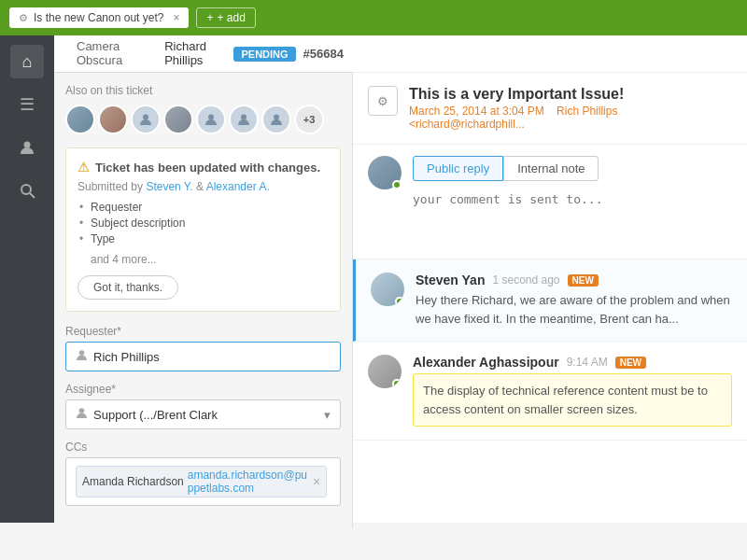 The image size is (747, 560). What do you see at coordinates (99, 18) in the screenshot?
I see `current-tab: ⚙ Is the new Canon out yet? ×` at bounding box center [99, 18].